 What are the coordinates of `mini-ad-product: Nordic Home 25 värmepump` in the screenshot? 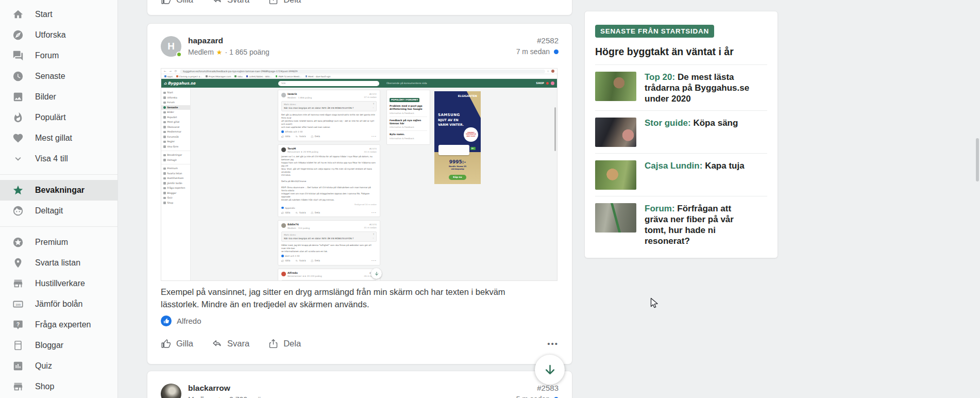 It's located at (458, 168).